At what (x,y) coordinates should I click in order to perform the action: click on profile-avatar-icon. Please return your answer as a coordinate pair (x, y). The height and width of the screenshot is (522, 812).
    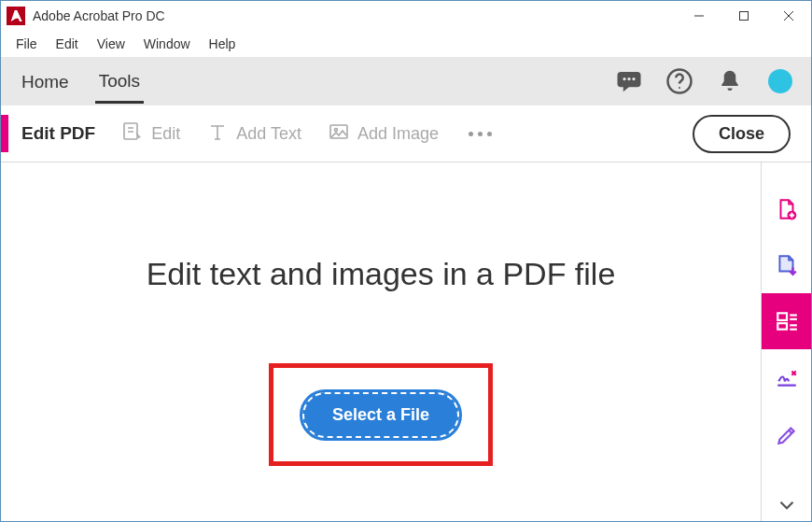
    Looking at the image, I should click on (780, 81).